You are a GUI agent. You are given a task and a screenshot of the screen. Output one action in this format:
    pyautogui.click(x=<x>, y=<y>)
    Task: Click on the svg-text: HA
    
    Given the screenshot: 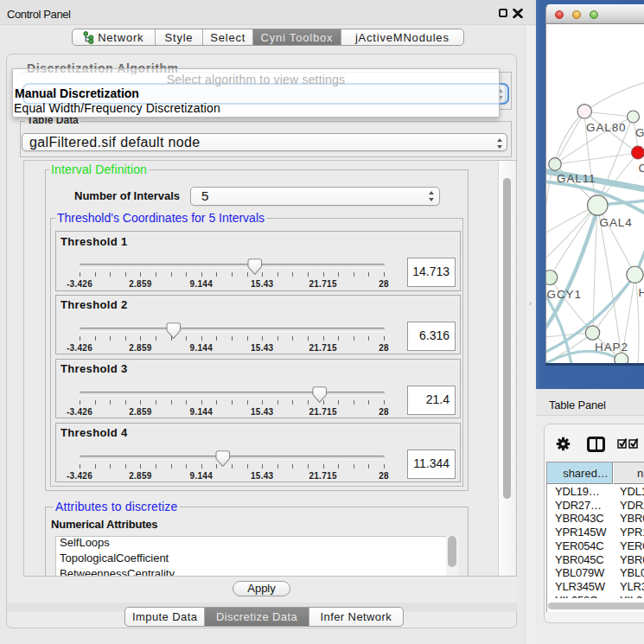 What is the action you would take?
    pyautogui.click(x=641, y=292)
    